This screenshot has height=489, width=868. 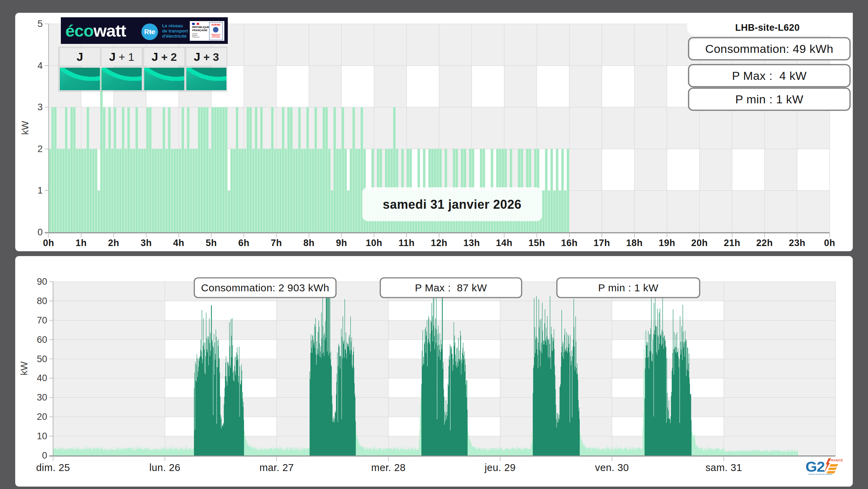 I want to click on svg-text: 30, so click(x=42, y=397).